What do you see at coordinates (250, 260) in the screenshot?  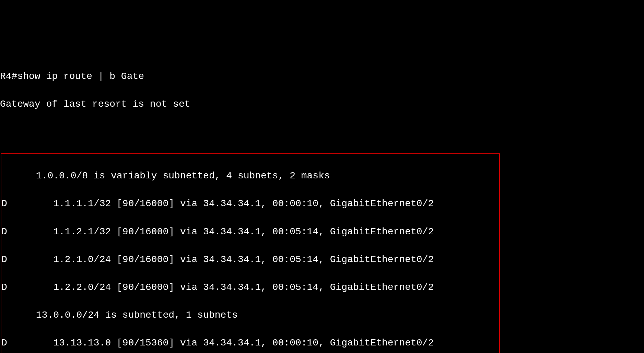 I see `route-entry-d3: D 1.2.1.0/24 [90/16000] via 34.34.34.1, …` at bounding box center [250, 260].